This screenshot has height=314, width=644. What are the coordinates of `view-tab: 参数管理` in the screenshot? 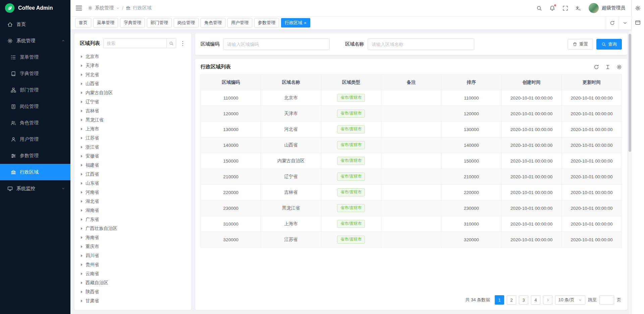 It's located at (267, 23).